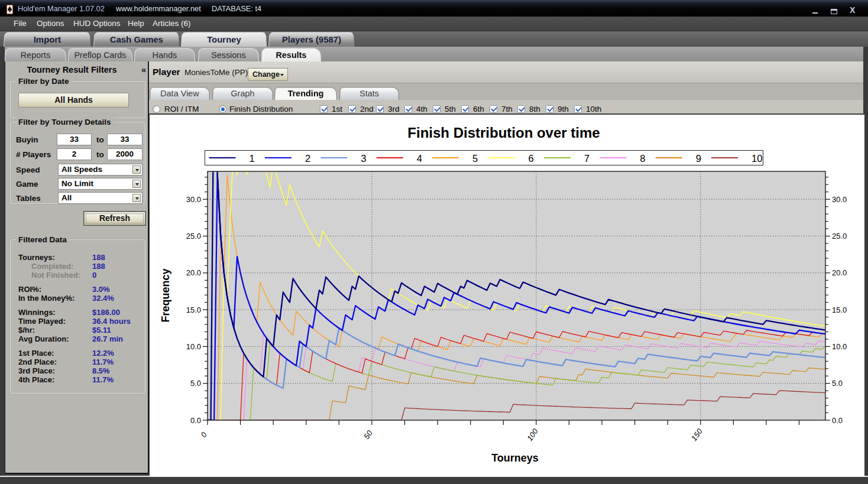 Image resolution: width=868 pixels, height=484 pixels. I want to click on svg-text: 2, so click(307, 158).